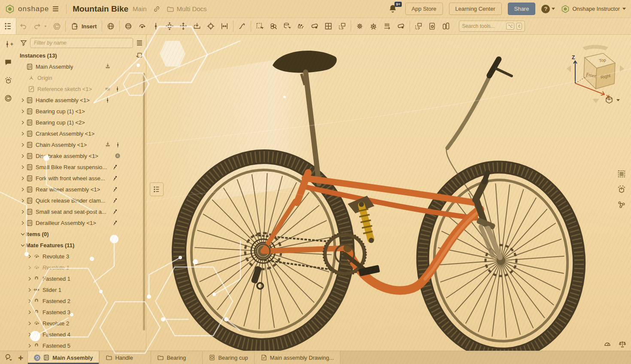  What do you see at coordinates (81, 267) in the screenshot?
I see `mate-row: Revolute 1` at bounding box center [81, 267].